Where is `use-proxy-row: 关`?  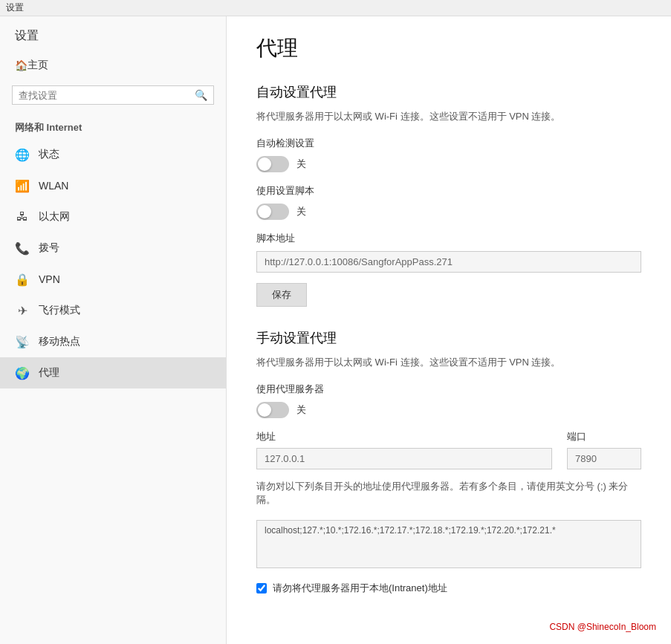
use-proxy-row: 关 is located at coordinates (449, 410).